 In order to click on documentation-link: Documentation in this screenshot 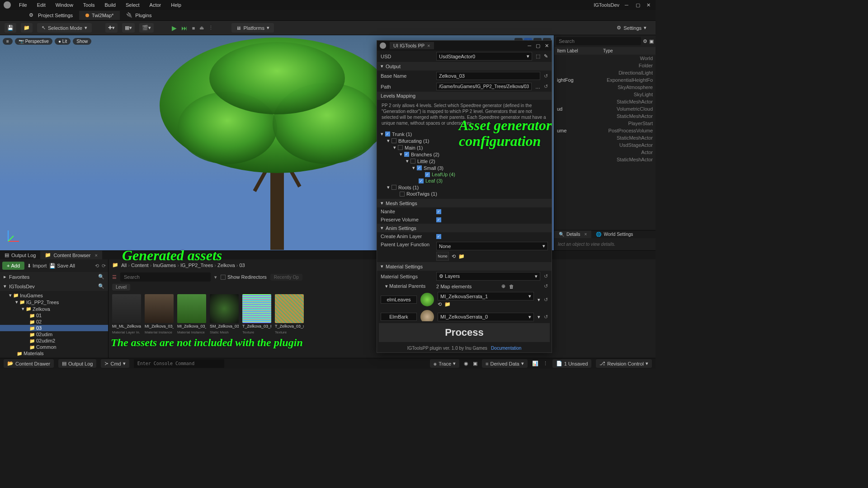, I will do `click(506, 348)`.